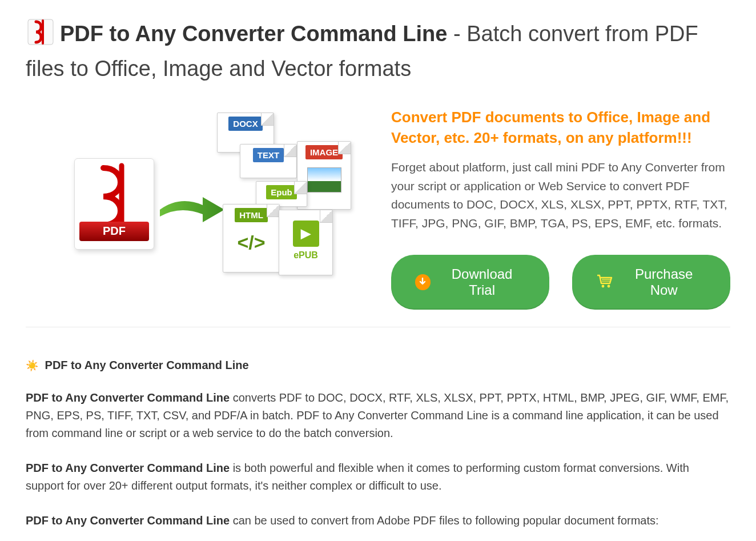 This screenshot has width=756, height=541. What do you see at coordinates (324, 152) in the screenshot?
I see `target-image: IMAGE` at bounding box center [324, 152].